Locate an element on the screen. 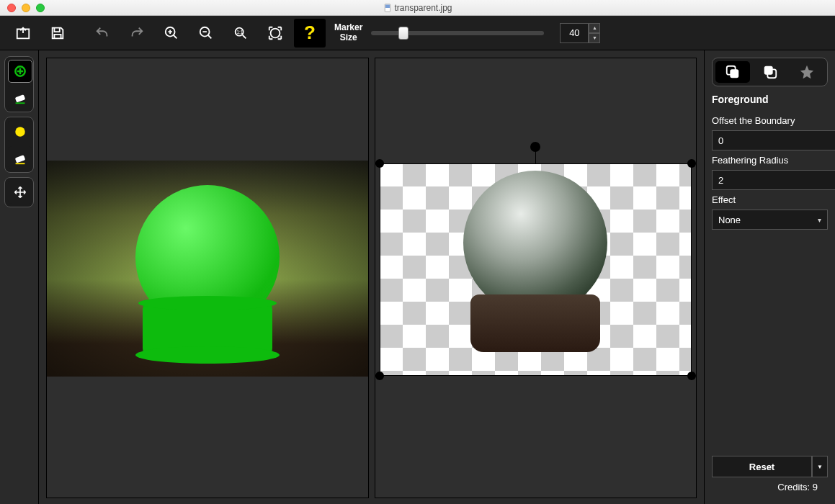  tab-background is located at coordinates (770, 72).